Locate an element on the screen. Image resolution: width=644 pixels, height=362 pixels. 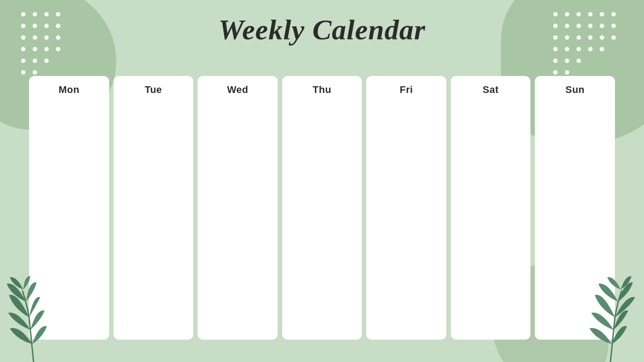
dots-decoration-right is located at coordinates (584, 46).